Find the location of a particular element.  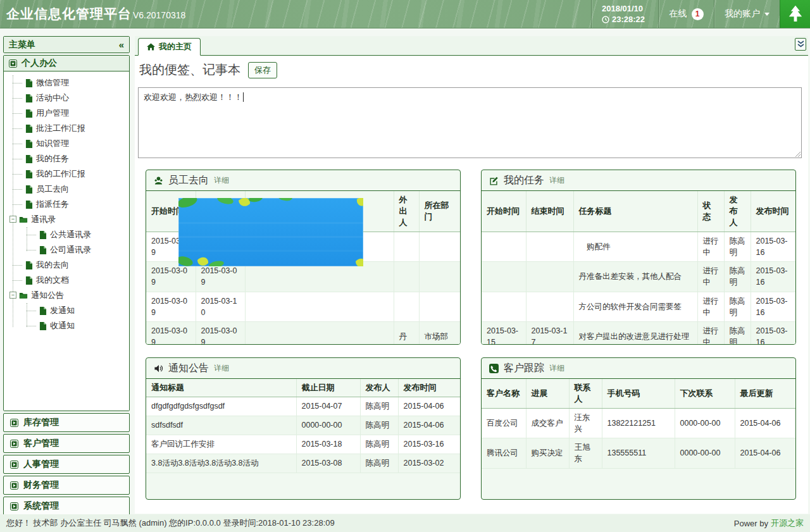

table-cell: sdfsdfsdf is located at coordinates (221, 426).